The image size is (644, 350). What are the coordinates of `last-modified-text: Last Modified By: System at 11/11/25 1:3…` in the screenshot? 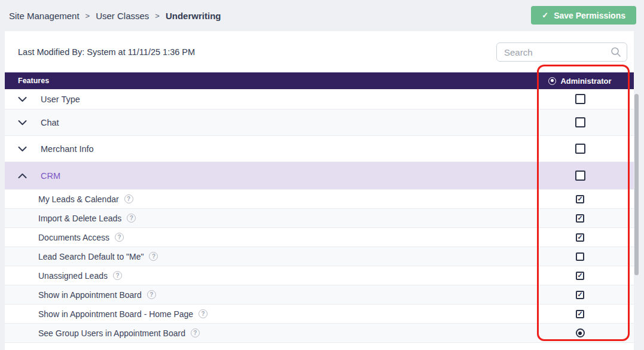 It's located at (106, 51).